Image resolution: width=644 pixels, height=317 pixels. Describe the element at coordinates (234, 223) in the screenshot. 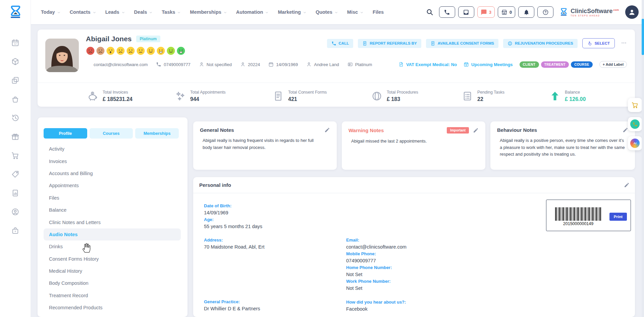

I see `field-age: Age:55 years 5 months 21 days` at that location.